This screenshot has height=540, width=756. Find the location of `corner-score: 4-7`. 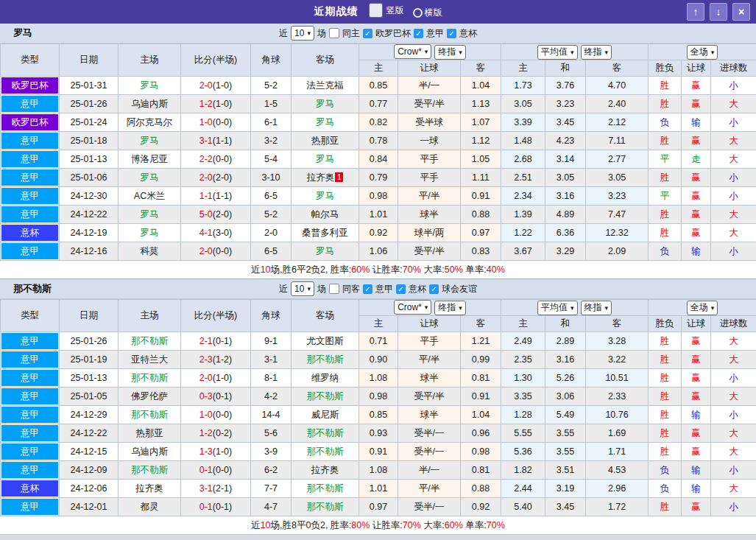

corner-score: 4-7 is located at coordinates (271, 507).